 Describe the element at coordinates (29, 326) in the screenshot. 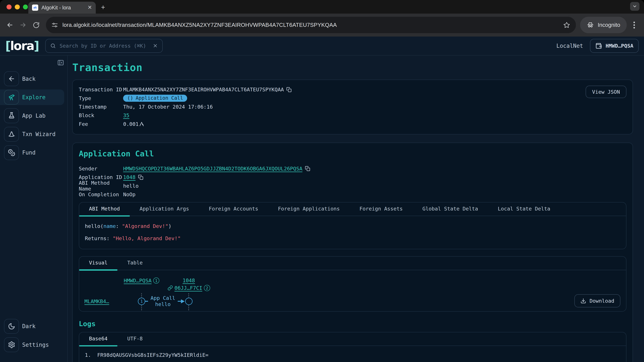

I see `sidebar-item-label: Dark` at that location.